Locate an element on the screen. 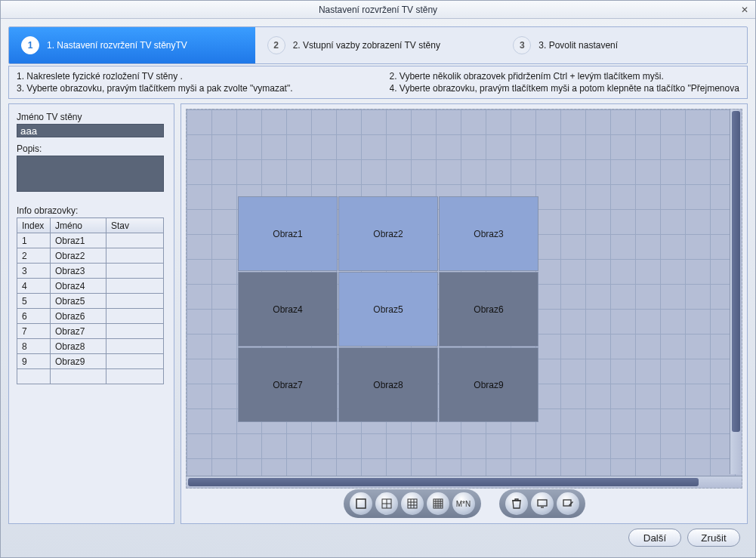  step-label: 2. Vstupní vazby zobrazení TV stěny is located at coordinates (367, 45).